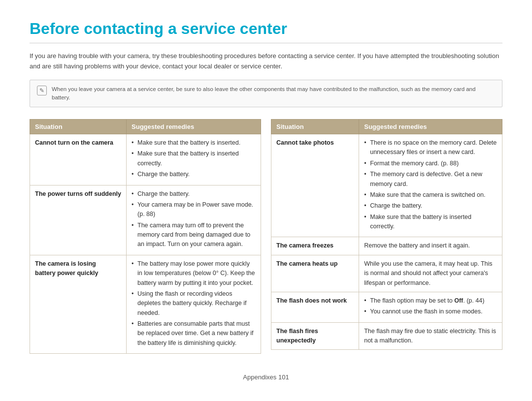 The height and width of the screenshot is (401, 532). I want to click on remedies-cell: Remove the battery and insert it again., so click(431, 246).